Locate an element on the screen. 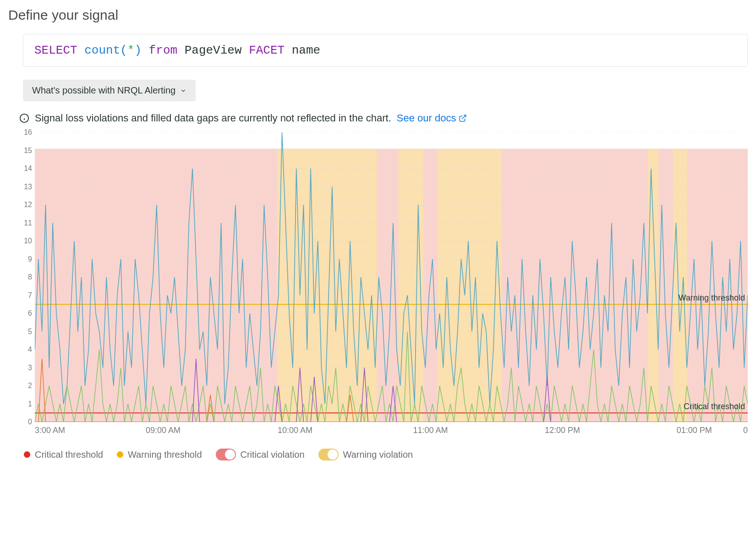  y-tick: 15 is located at coordinates (28, 151).